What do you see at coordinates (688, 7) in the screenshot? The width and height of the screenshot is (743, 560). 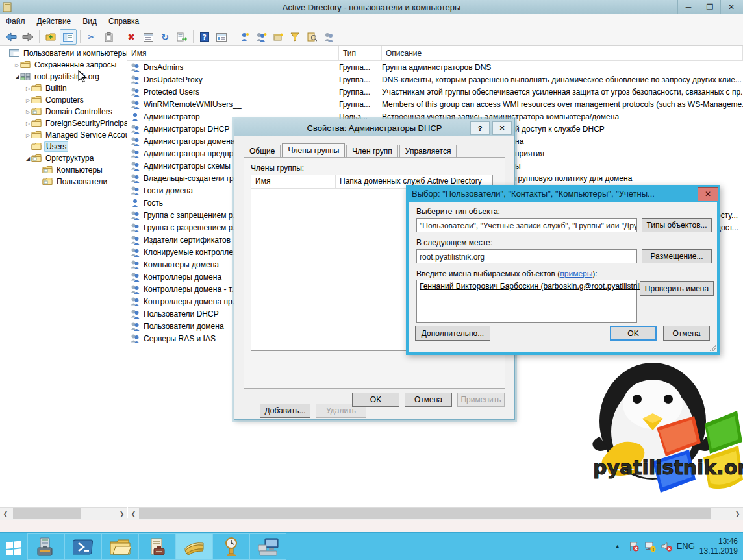 I see `minimize-button: ─` at bounding box center [688, 7].